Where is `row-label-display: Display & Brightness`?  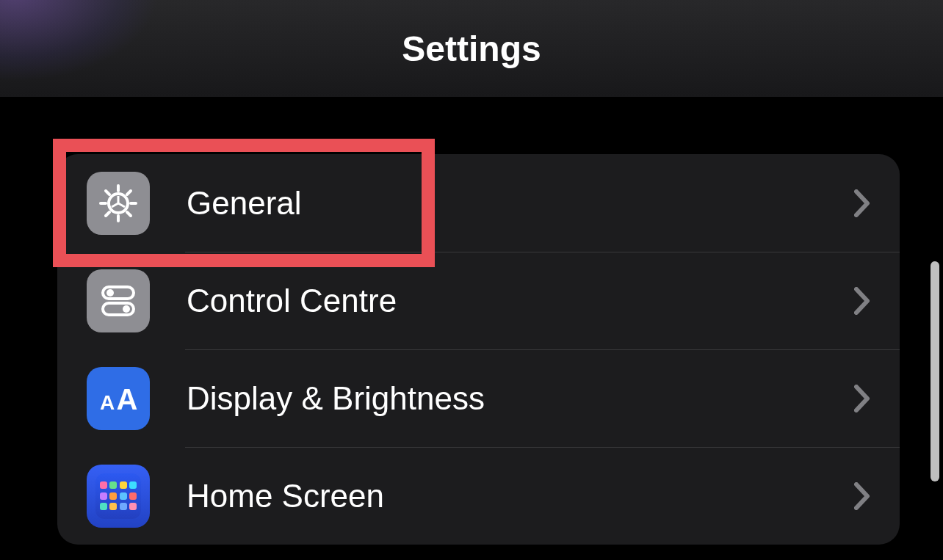
row-label-display: Display & Brightness is located at coordinates (520, 399).